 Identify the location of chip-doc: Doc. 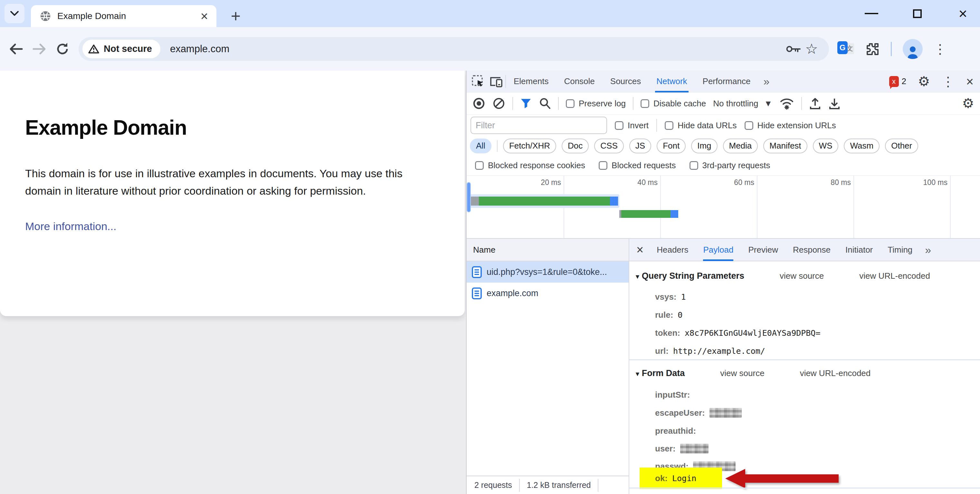
(575, 146).